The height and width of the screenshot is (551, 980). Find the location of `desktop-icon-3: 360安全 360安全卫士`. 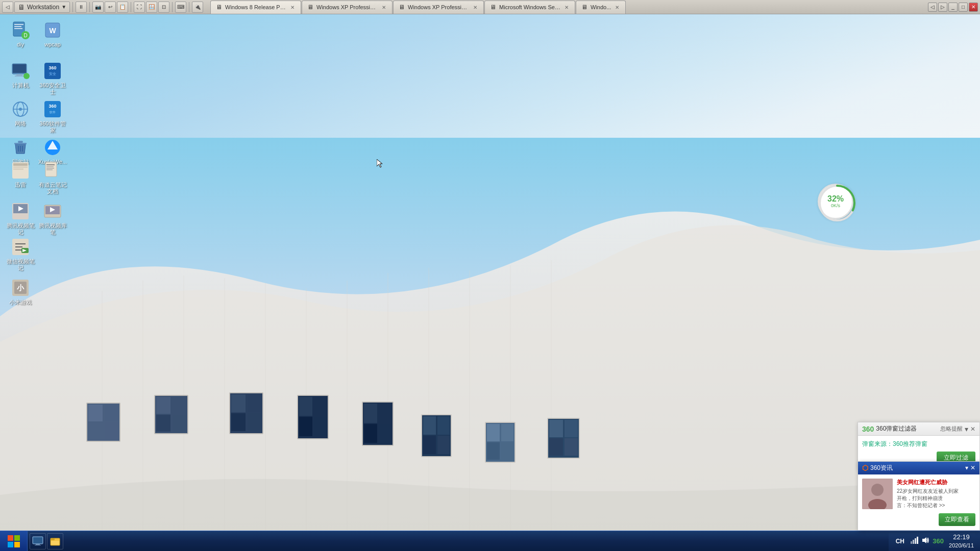

desktop-icon-3: 360安全 360安全卫士 is located at coordinates (53, 78).